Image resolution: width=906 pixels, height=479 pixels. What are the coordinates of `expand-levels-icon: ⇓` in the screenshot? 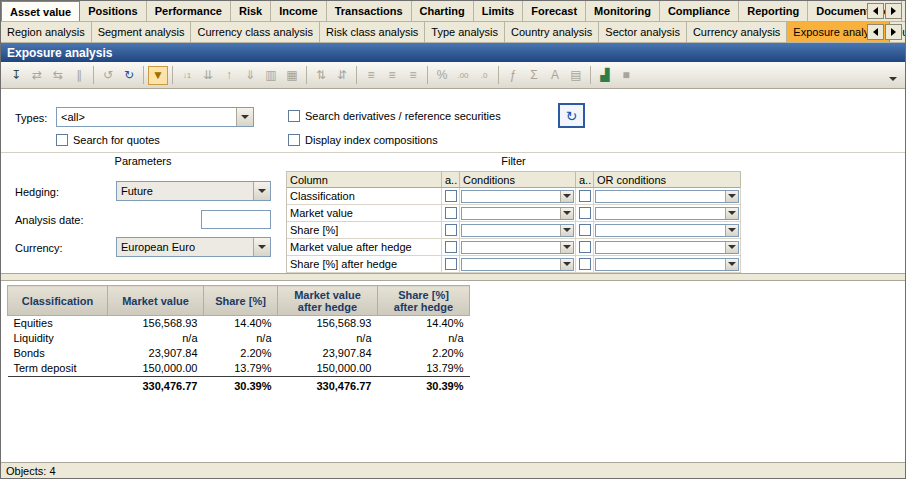 It's located at (250, 76).